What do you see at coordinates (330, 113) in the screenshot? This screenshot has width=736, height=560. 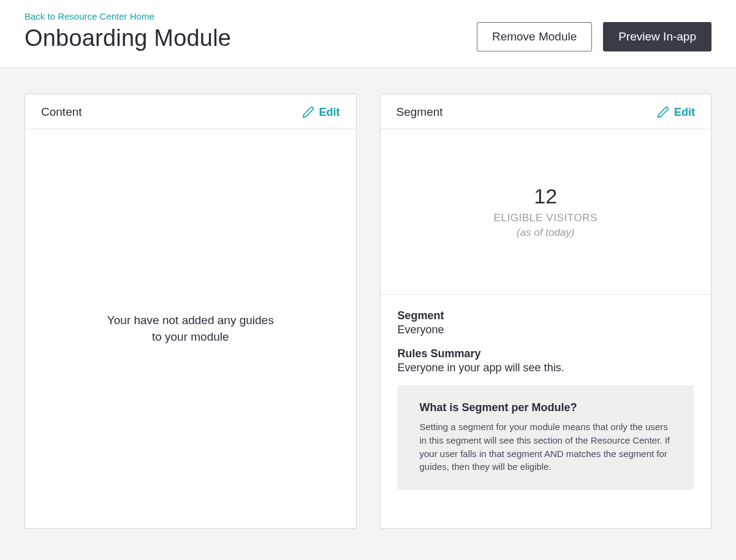 I see `content-edit-label: Edit` at bounding box center [330, 113].